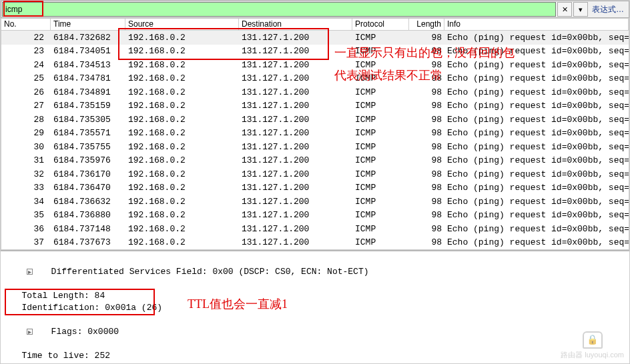 The height and width of the screenshot is (364, 630). Describe the element at coordinates (26, 120) in the screenshot. I see `table-cell: 28` at that location.